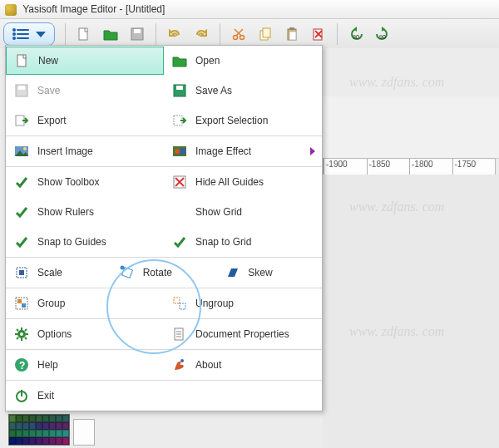 This screenshot has width=499, height=448. Describe the element at coordinates (158, 273) in the screenshot. I see `menu-label: Rotate` at that location.